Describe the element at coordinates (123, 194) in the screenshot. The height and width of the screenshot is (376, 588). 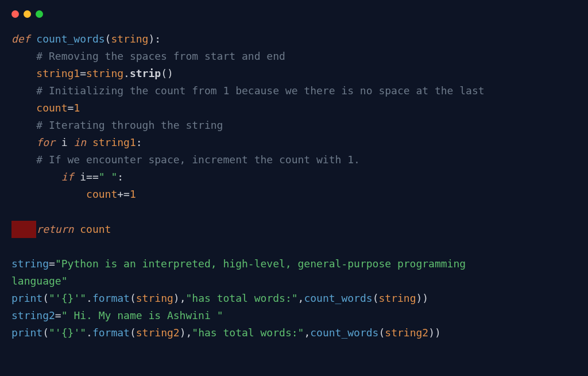
I see `op: +=` at that location.